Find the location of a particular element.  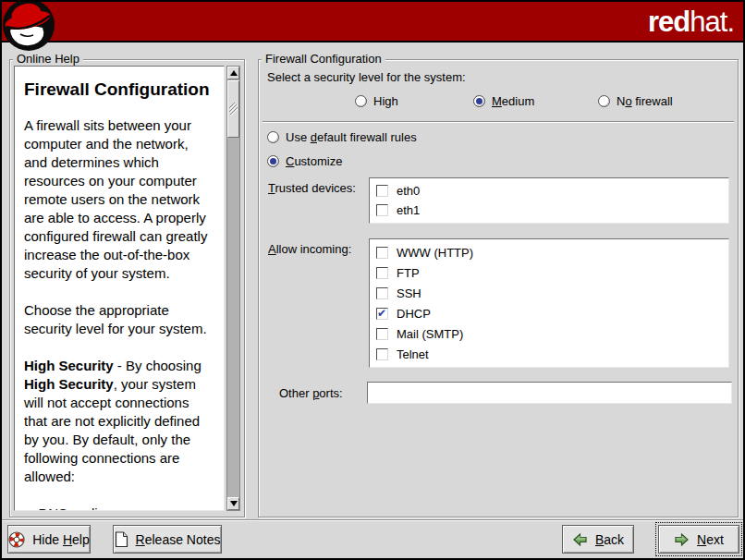

trusted-device-row: eth0 is located at coordinates (549, 190).